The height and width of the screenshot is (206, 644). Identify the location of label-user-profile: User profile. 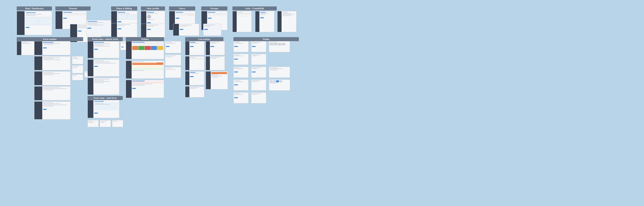
(153, 8).